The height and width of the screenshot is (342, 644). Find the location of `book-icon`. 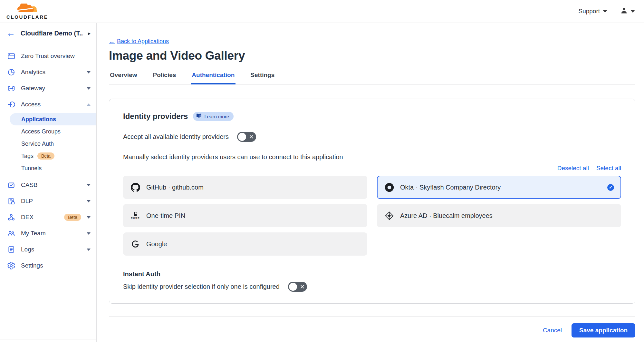

book-icon is located at coordinates (199, 116).